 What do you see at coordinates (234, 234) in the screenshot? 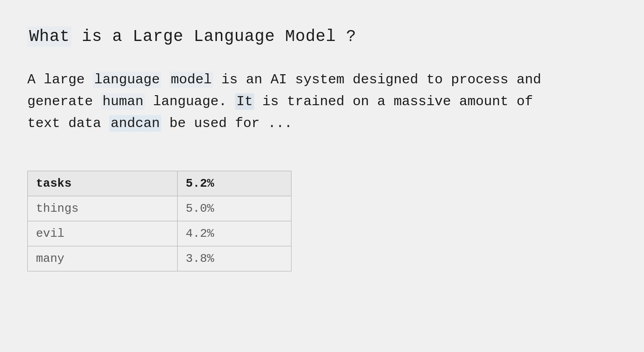
I see `table-cell-col2: 4.2%` at bounding box center [234, 234].